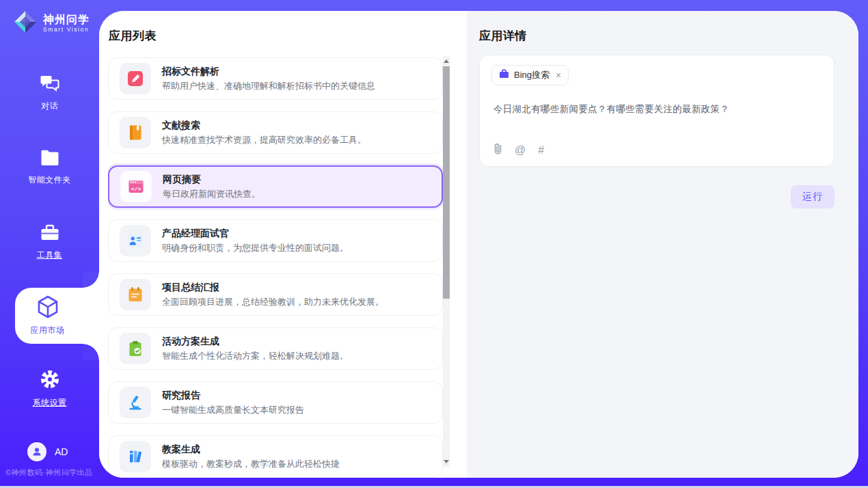  I want to click on sidebar-item-label: 应用市场, so click(48, 331).